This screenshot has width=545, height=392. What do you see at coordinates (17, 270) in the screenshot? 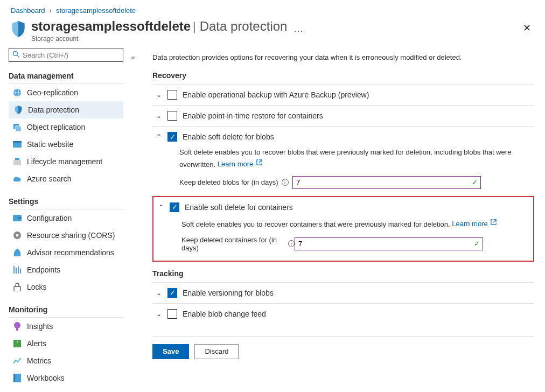
I see `endpoints-icon` at bounding box center [17, 270].